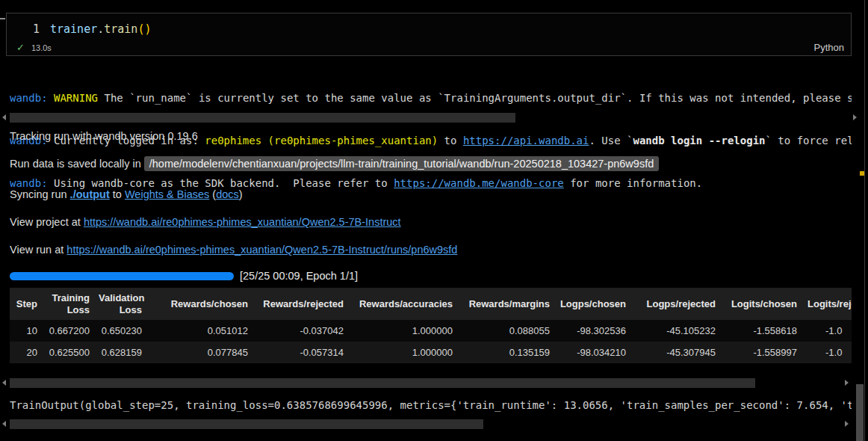 The image size is (868, 441). What do you see at coordinates (592, 303) in the screenshot?
I see `column-header: Logps/chosen` at bounding box center [592, 303].